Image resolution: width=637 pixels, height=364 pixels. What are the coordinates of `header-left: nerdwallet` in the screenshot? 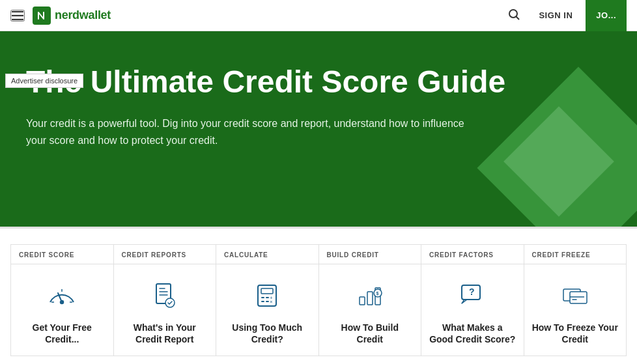 It's located at (257, 16).